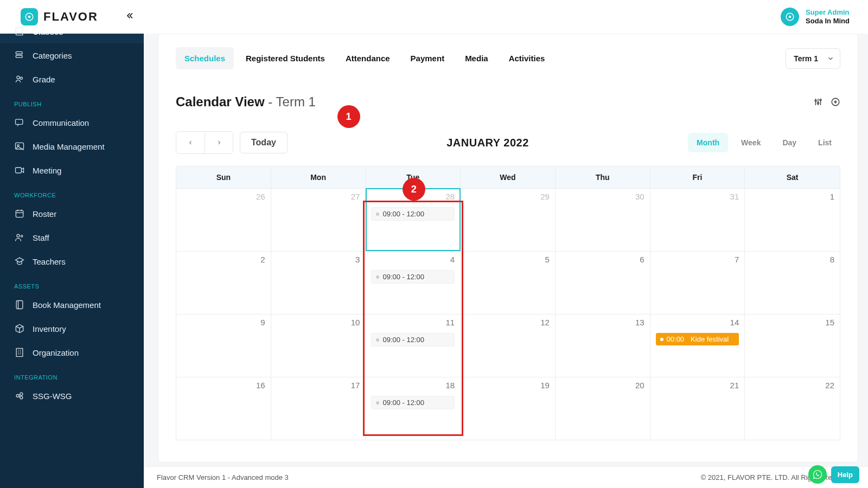 The width and height of the screenshot is (868, 488). I want to click on user-card: Super Admin Soda In Mind, so click(815, 17).